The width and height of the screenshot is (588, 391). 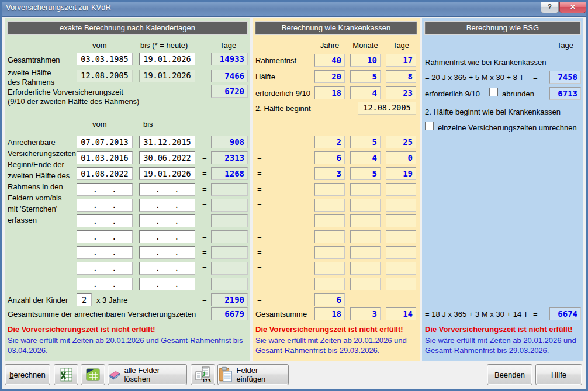 I want to click on gesamtrahmen-vom-input, so click(x=105, y=59).